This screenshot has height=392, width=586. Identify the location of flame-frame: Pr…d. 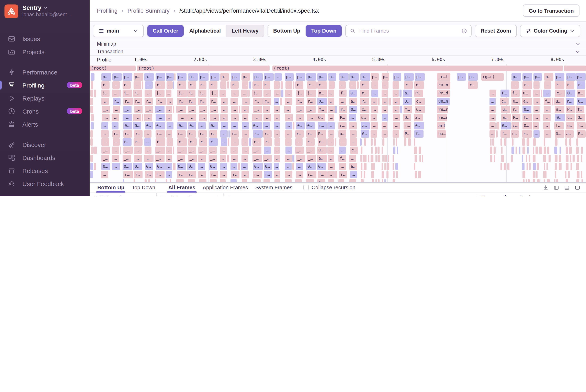
(444, 93).